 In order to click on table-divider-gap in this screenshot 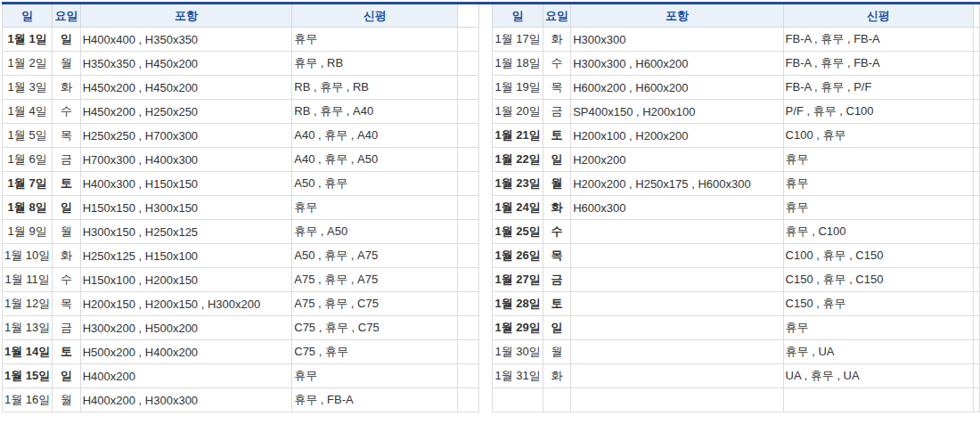, I will do `click(486, 13)`.